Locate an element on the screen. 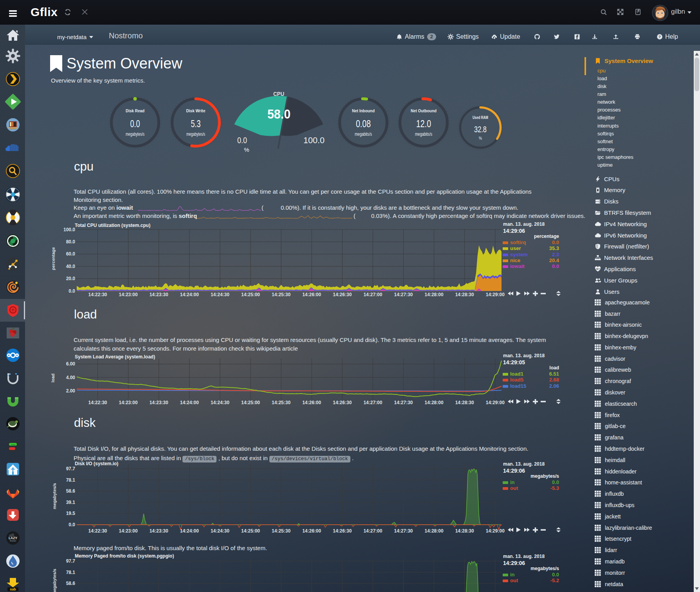 The width and height of the screenshot is (700, 592). svg-text: Net Inbound is located at coordinates (363, 111).